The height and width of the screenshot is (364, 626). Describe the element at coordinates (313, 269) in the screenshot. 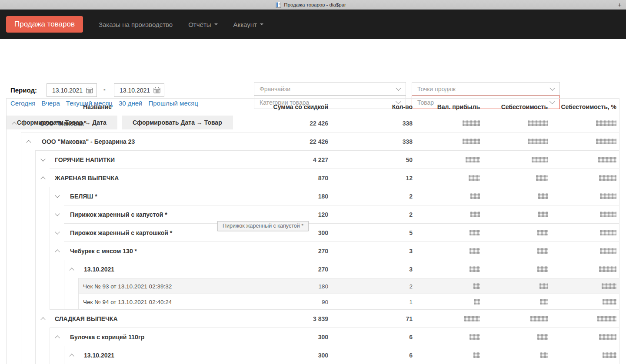

I see `table-row: 13.10.20212703` at that location.